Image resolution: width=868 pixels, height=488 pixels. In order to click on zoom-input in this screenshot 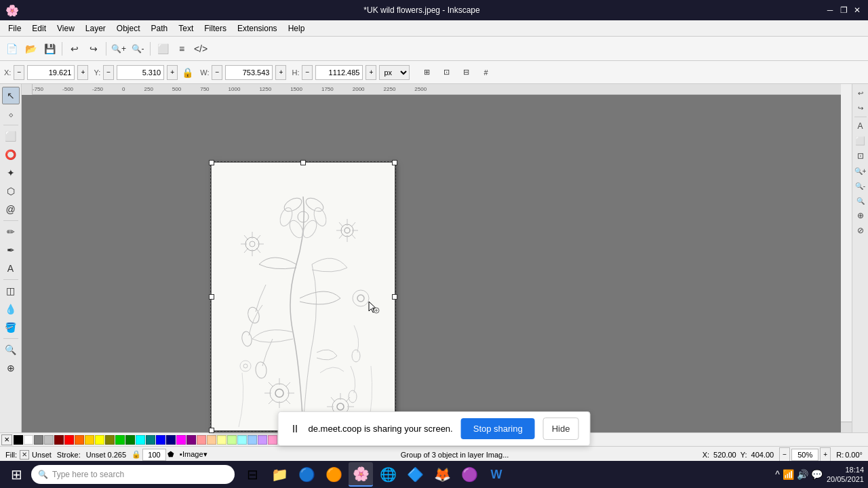, I will do `click(805, 455)`.